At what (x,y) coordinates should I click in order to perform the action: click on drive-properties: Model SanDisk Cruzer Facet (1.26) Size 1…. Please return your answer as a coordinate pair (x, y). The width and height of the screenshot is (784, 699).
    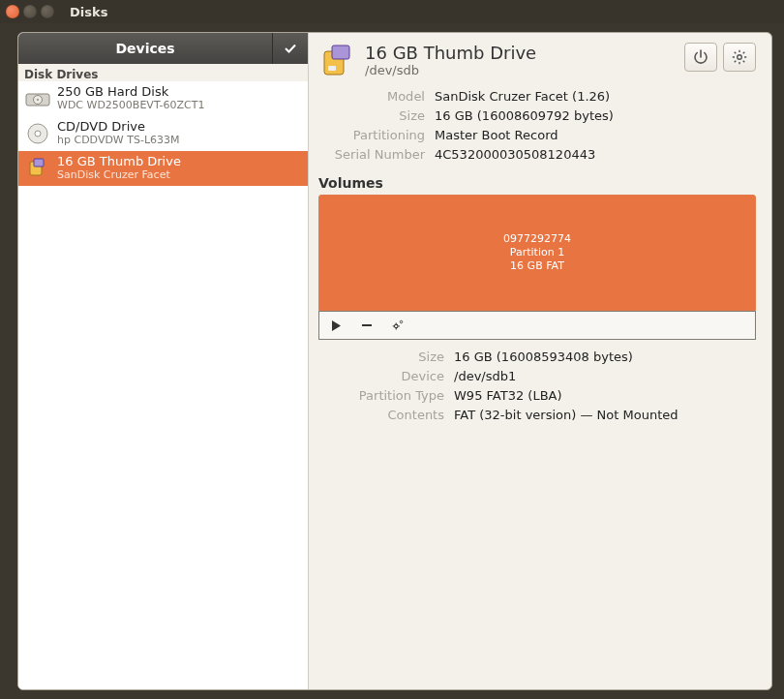
    Looking at the image, I should click on (537, 126).